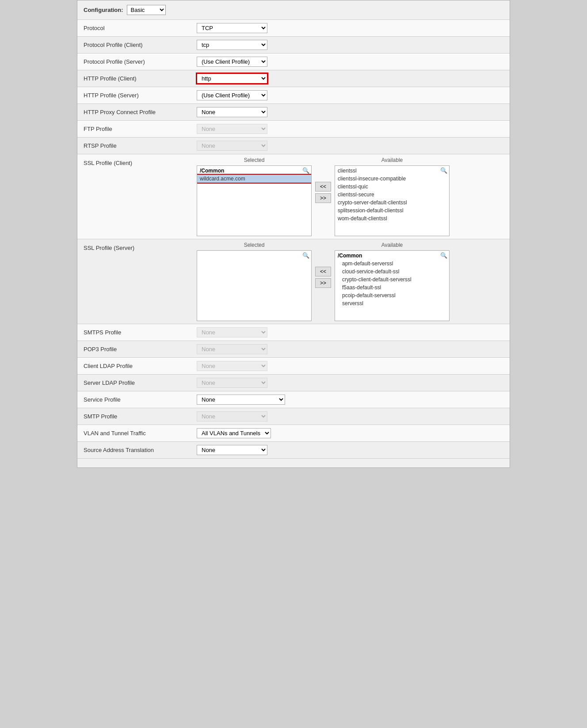 Image resolution: width=587 pixels, height=728 pixels. Describe the element at coordinates (351, 400) in the screenshot. I see `value-service-profile: None` at that location.